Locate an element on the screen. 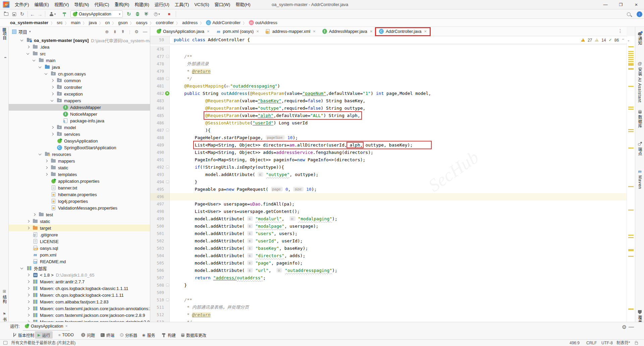 The width and height of the screenshot is (644, 346). build-hammer-icon is located at coordinates (64, 14).